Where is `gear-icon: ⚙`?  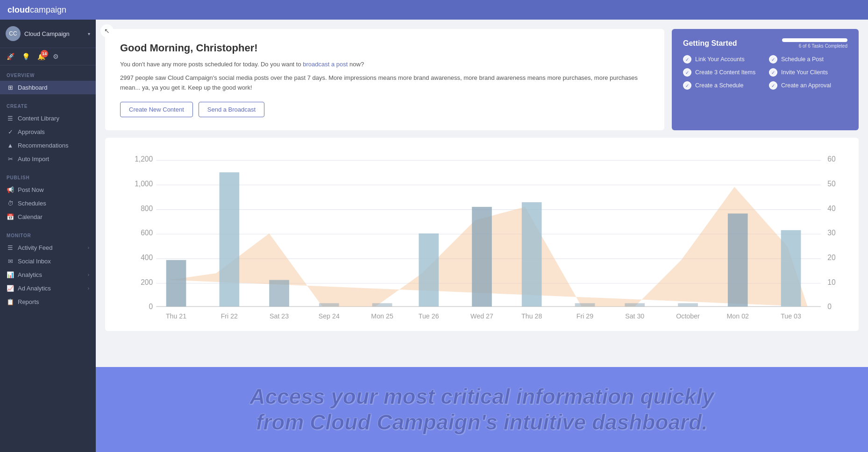
gear-icon: ⚙ is located at coordinates (56, 56).